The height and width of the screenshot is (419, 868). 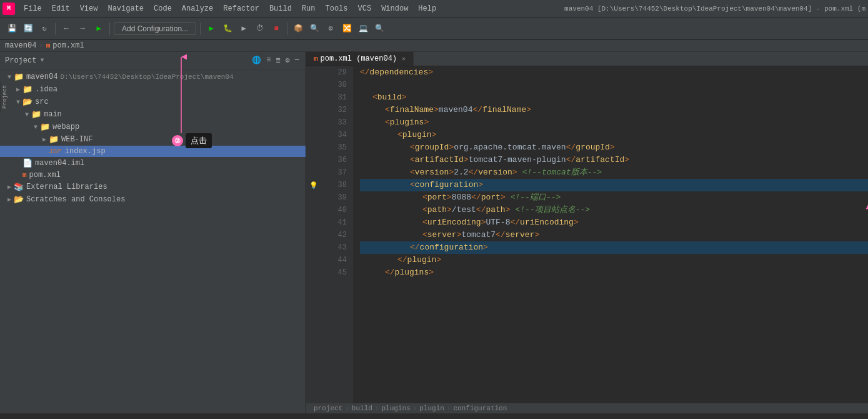 I want to click on run-with-coverage: ▶, so click(x=244, y=29).